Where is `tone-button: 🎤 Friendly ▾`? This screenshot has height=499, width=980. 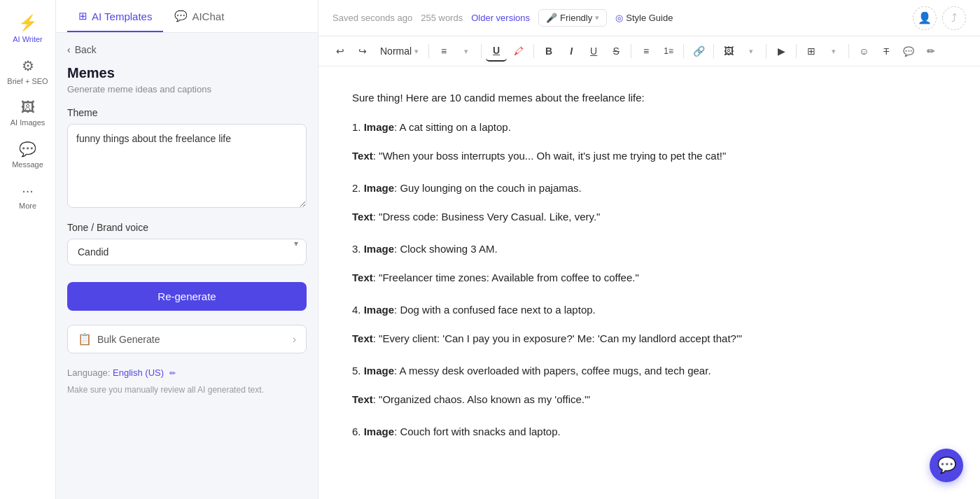
tone-button: 🎤 Friendly ▾ is located at coordinates (573, 18).